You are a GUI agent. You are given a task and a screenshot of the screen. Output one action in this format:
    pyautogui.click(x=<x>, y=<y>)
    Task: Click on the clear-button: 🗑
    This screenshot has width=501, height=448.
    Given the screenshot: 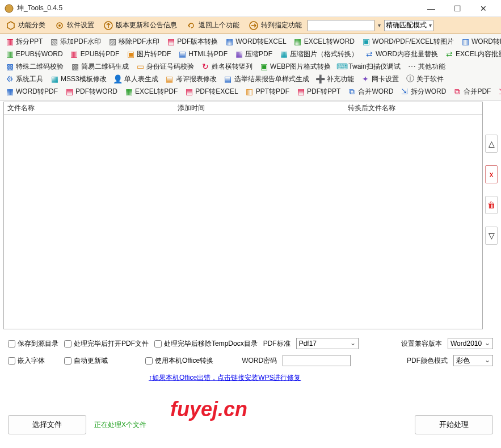 What is the action you would take?
    pyautogui.click(x=491, y=205)
    